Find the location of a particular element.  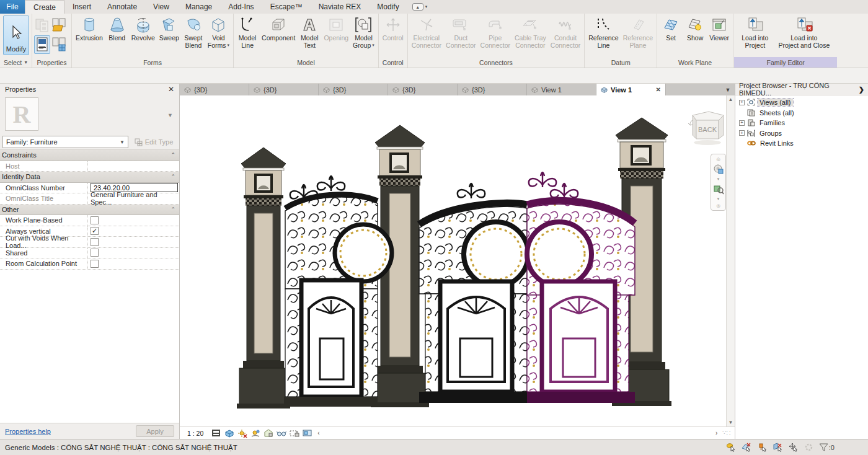

type-selector: Family: Furniture▼ is located at coordinates (66, 142).